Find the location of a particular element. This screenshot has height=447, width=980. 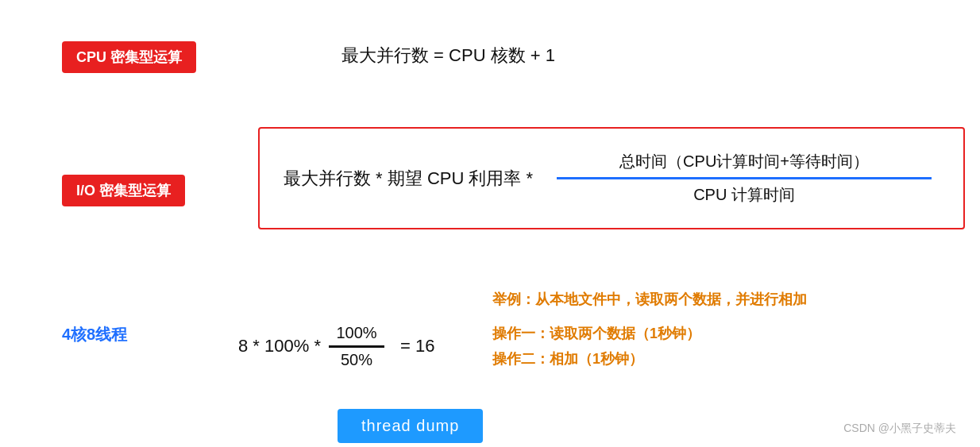

io-formula-left: 最大并行数 * 期望 CPU 利用率 * is located at coordinates (408, 179).